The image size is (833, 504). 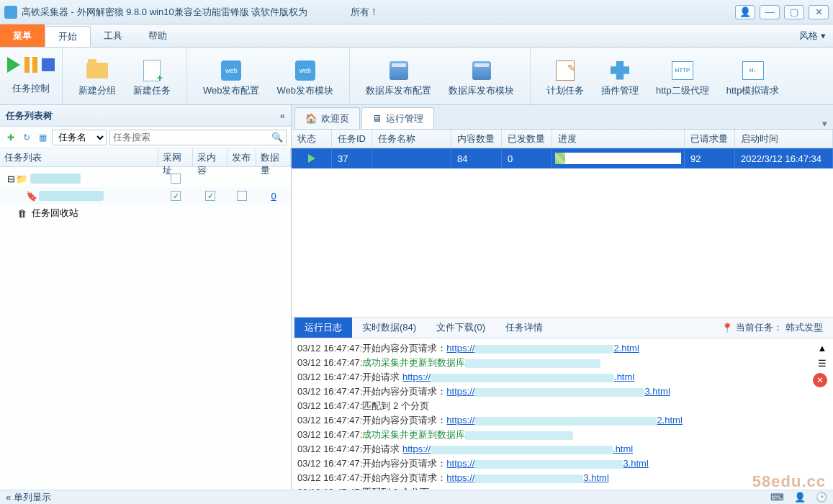 I want to click on plan-task-button: 计划任务, so click(x=565, y=78).